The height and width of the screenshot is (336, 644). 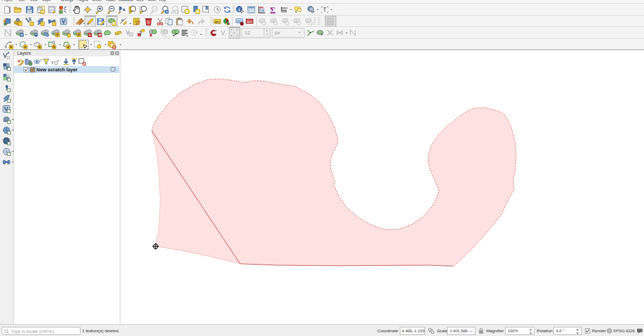 I want to click on svg-text: T, so click(x=325, y=10).